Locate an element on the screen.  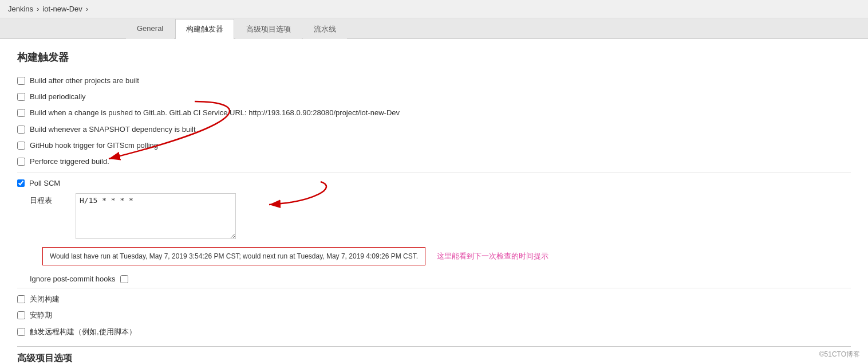
schedule-row: 日程表 H/15 * * * * is located at coordinates (440, 216).